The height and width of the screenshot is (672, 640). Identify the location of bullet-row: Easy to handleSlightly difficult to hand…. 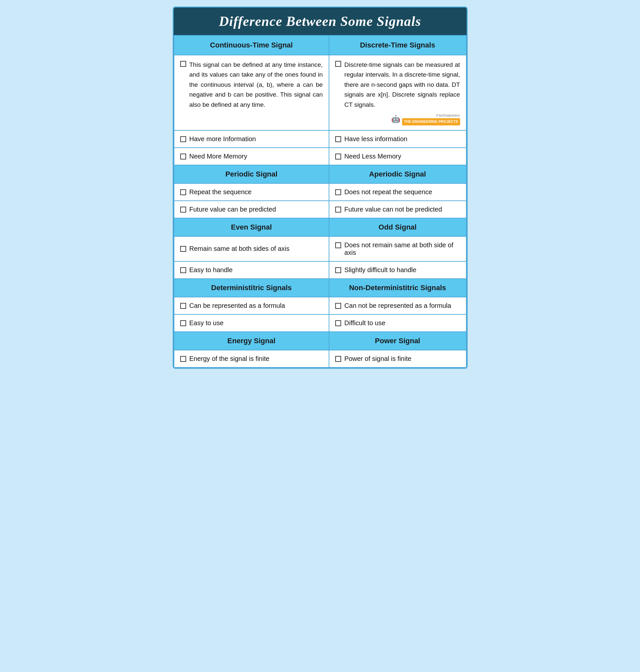
(320, 270).